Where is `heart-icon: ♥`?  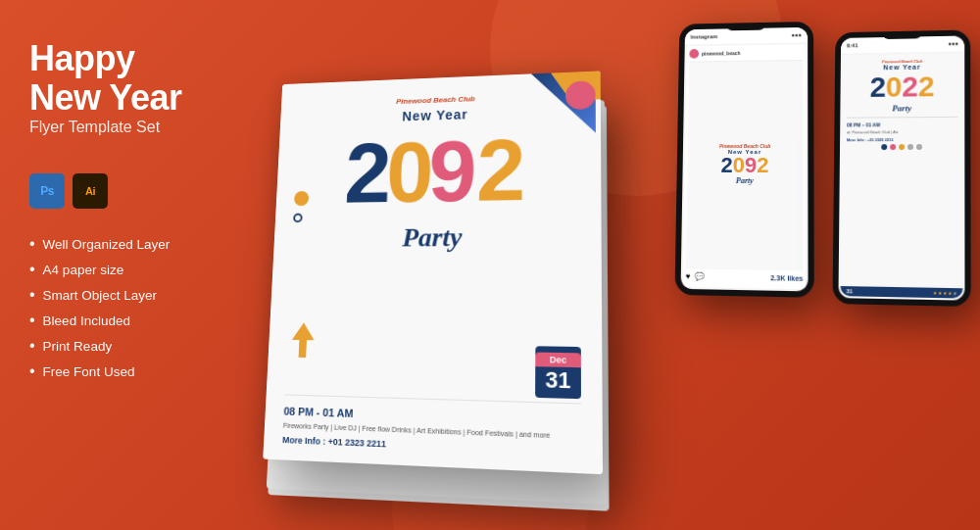 heart-icon: ♥ is located at coordinates (688, 276).